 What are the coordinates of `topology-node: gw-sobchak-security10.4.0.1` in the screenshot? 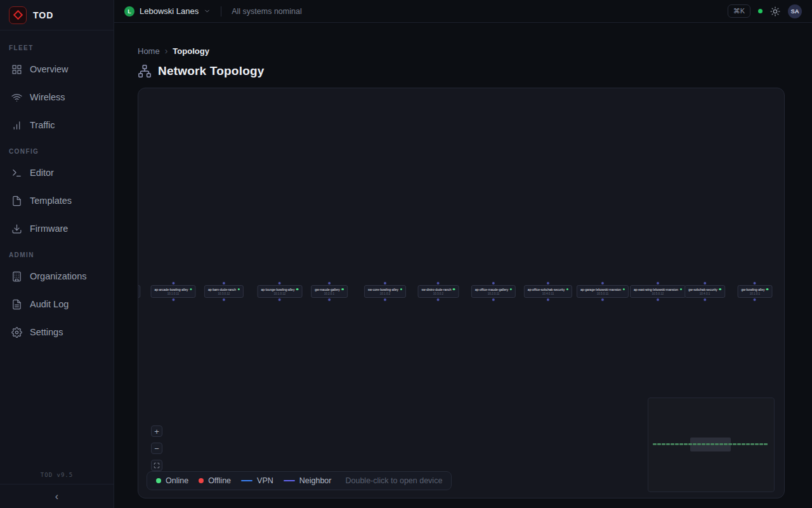 It's located at (705, 291).